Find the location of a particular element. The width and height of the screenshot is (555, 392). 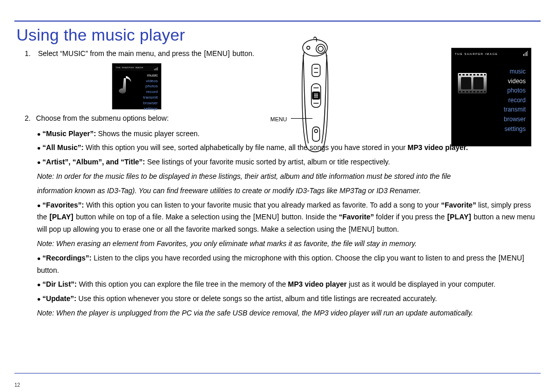

dir-bold: MP3 video player is located at coordinates (317, 284).